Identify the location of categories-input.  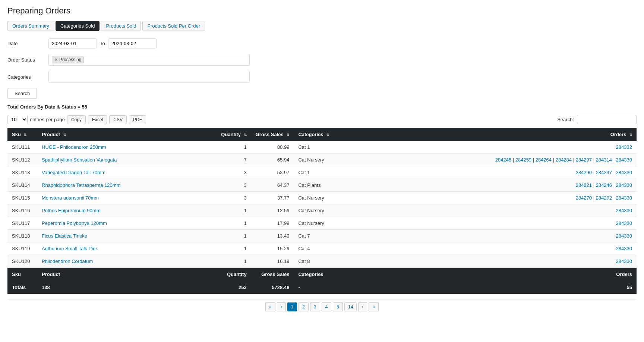
(149, 77).